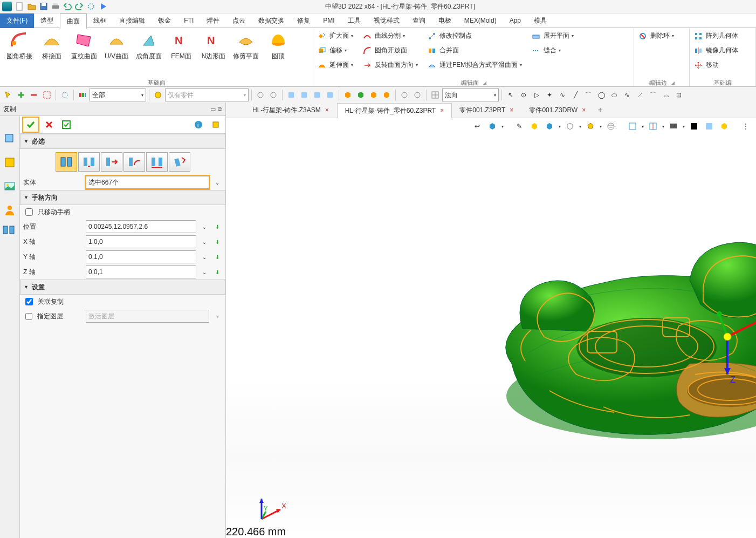  Describe the element at coordinates (118, 95) in the screenshot. I see `filter-combo: 全部▾` at that location.